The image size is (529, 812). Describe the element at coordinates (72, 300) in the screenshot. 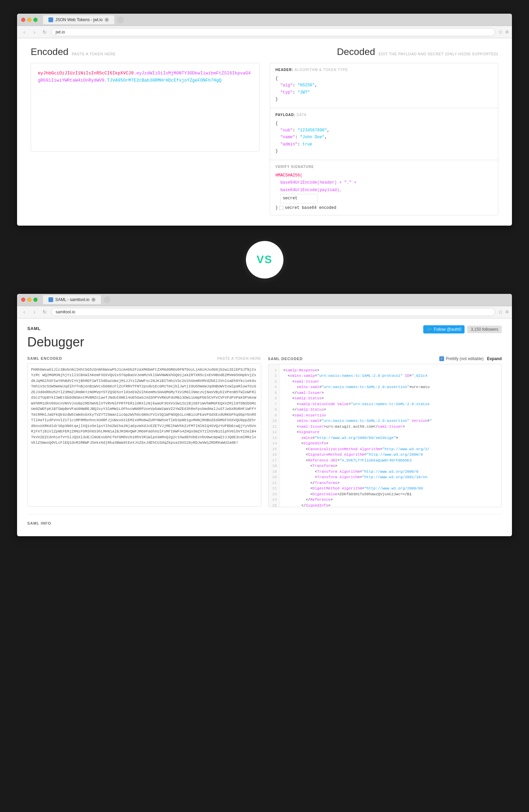

I see `saml-tab: SAML - samltool.io ×` at that location.